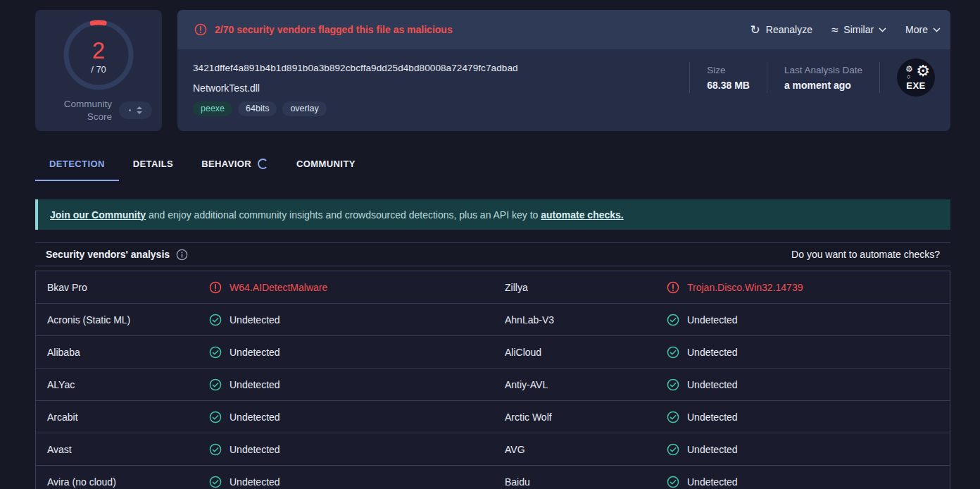 The height and width of the screenshot is (489, 980). What do you see at coordinates (824, 78) in the screenshot?
I see `last-analysis-stat: Last Analysis Date a moment ago` at bounding box center [824, 78].